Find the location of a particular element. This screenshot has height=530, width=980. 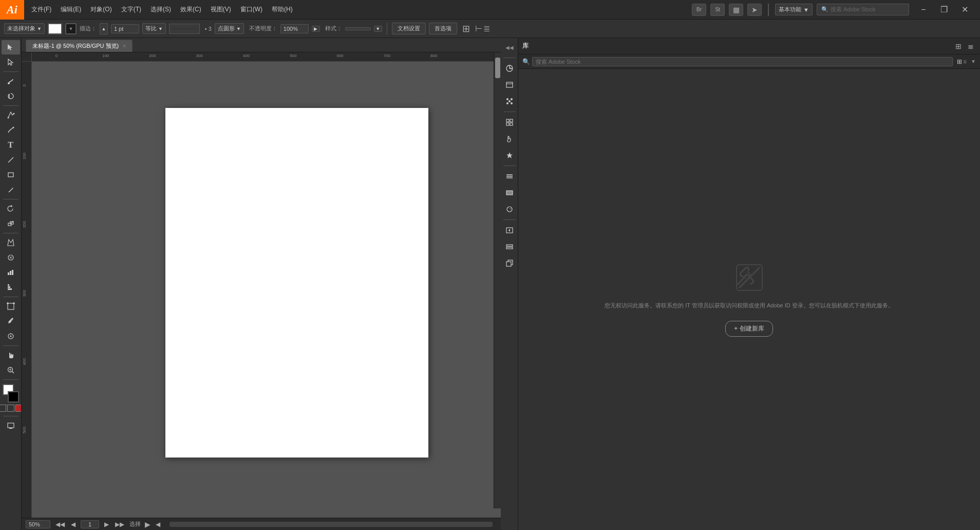

nav-first-btn: ◀◀ is located at coordinates (60, 524).